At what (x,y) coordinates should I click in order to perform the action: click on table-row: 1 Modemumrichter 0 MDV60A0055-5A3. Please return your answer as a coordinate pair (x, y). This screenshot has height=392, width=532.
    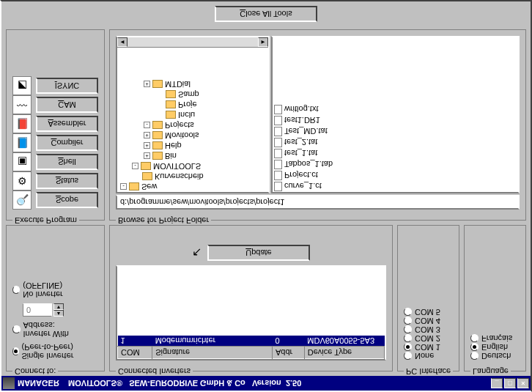
    Looking at the image, I should click on (251, 341).